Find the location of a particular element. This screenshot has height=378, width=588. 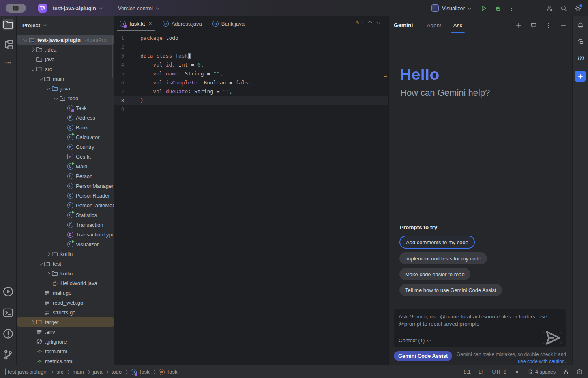

prompt-chip-add-comments-to-my-code: Add comments to my code is located at coordinates (437, 242).